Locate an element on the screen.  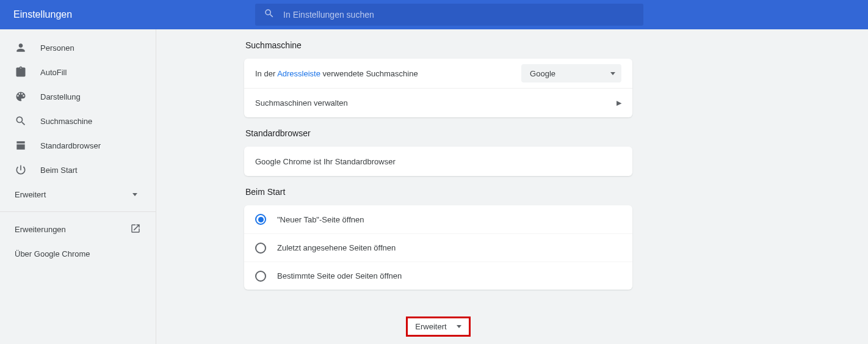
sidebar-item-default-browser: Standardbrowser is located at coordinates (78, 145).